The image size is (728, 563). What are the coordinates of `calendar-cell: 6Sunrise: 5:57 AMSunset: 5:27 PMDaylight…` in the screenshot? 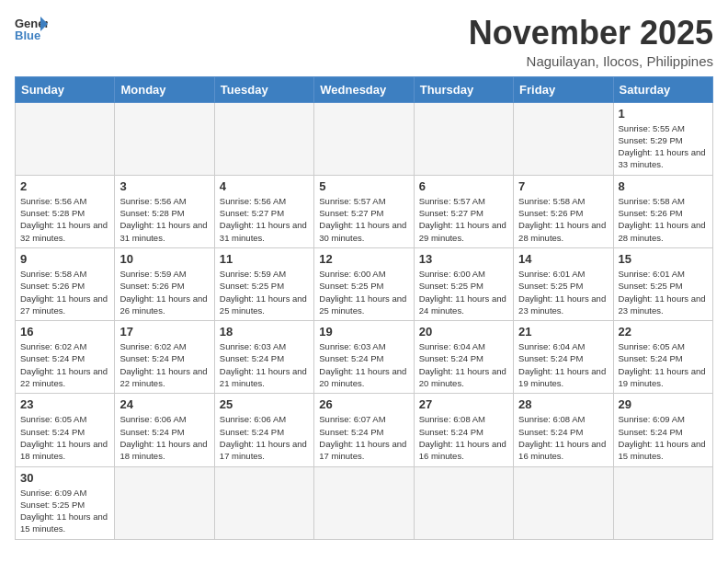 It's located at (463, 212).